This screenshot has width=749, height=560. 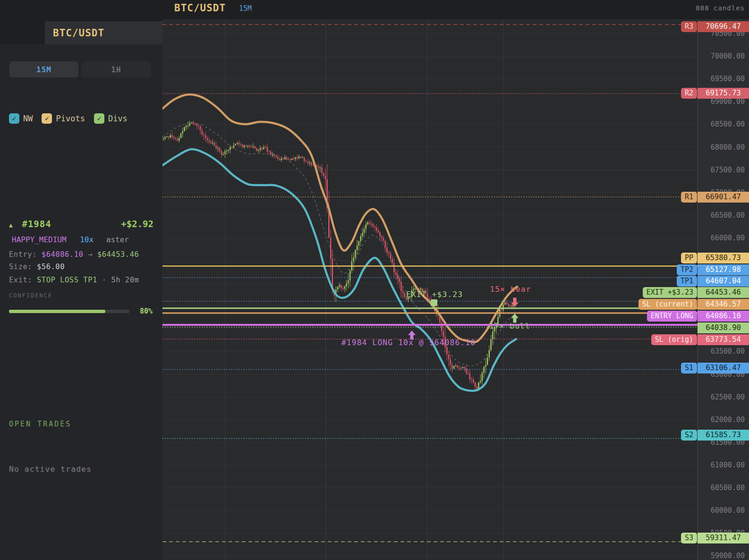 What do you see at coordinates (689, 26) in the screenshot?
I see `level-tag-r3: R3` at bounding box center [689, 26].